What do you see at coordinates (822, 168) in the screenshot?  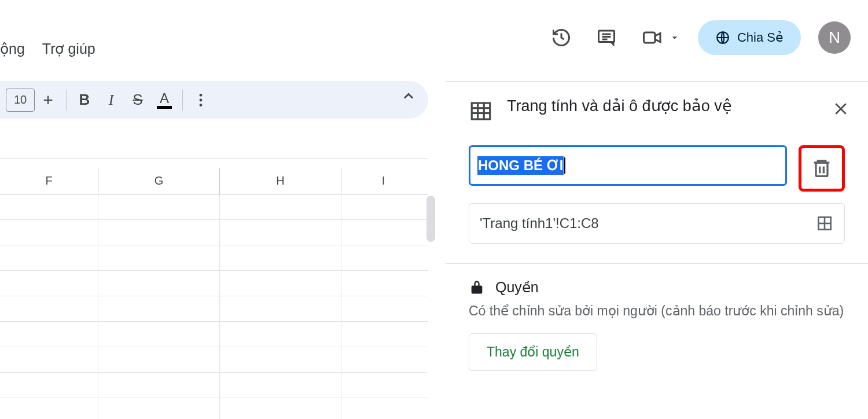 I see `delete-button` at bounding box center [822, 168].